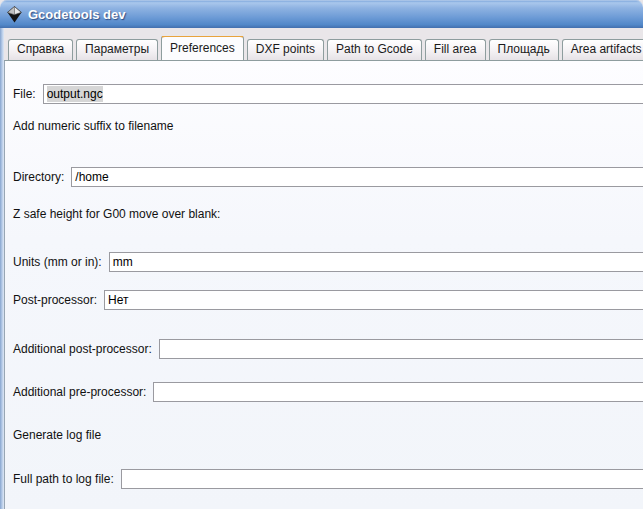 The width and height of the screenshot is (643, 509). I want to click on tab-параметры: Параметры, so click(117, 50).